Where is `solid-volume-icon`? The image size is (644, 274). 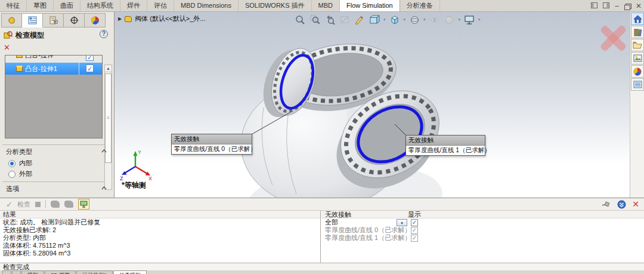 solid-volume-icon is located at coordinates (69, 204).